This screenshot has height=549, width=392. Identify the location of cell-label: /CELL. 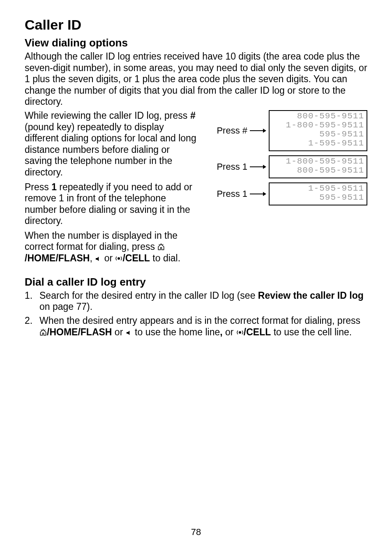
(136, 258).